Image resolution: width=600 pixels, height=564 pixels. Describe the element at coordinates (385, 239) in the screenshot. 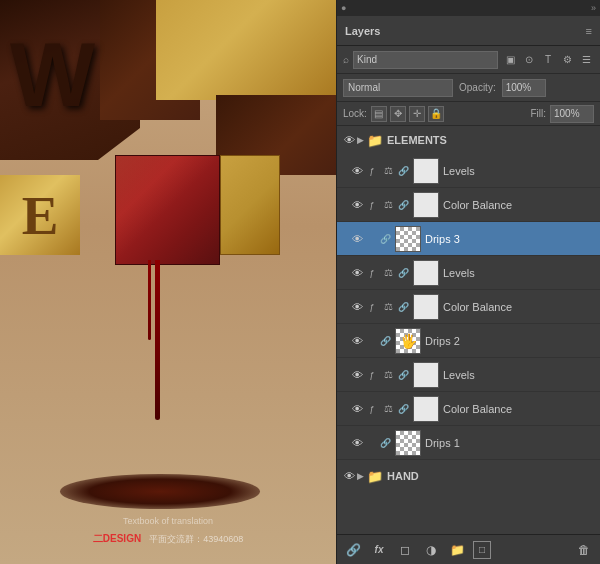

I see `link-drips3: 🔗` at that location.